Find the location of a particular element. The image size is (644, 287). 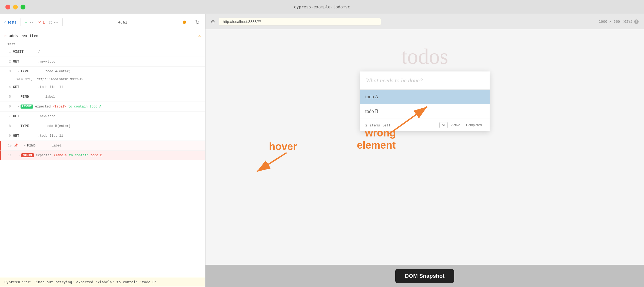

window-title: cypress-example-todomvc is located at coordinates (322, 7).